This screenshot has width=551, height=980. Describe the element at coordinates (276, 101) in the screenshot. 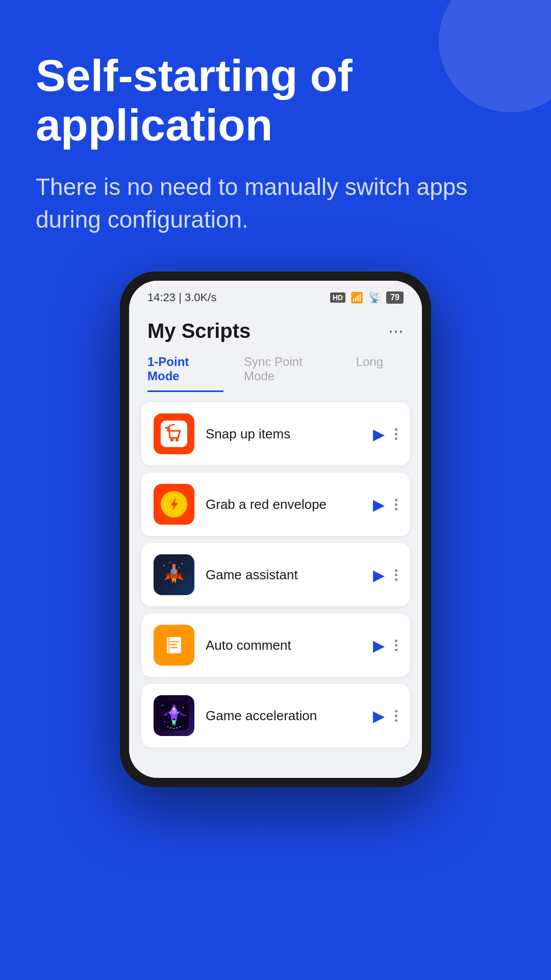

I see `main-title: Self-starting of application` at that location.